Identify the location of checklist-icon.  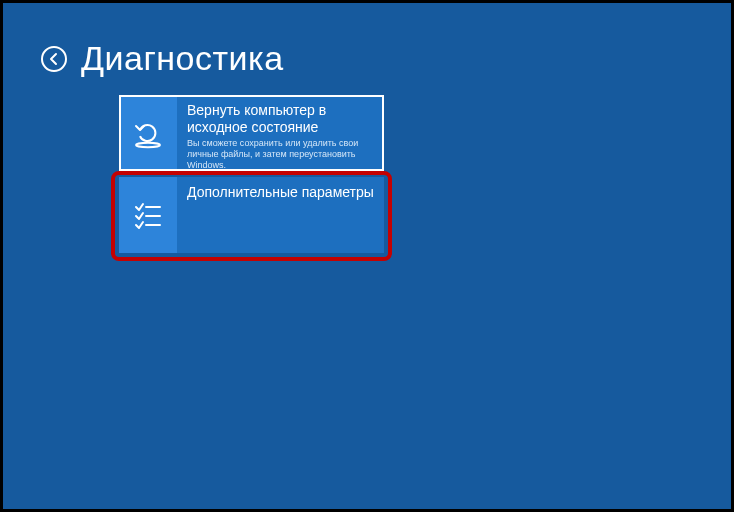
(148, 215).